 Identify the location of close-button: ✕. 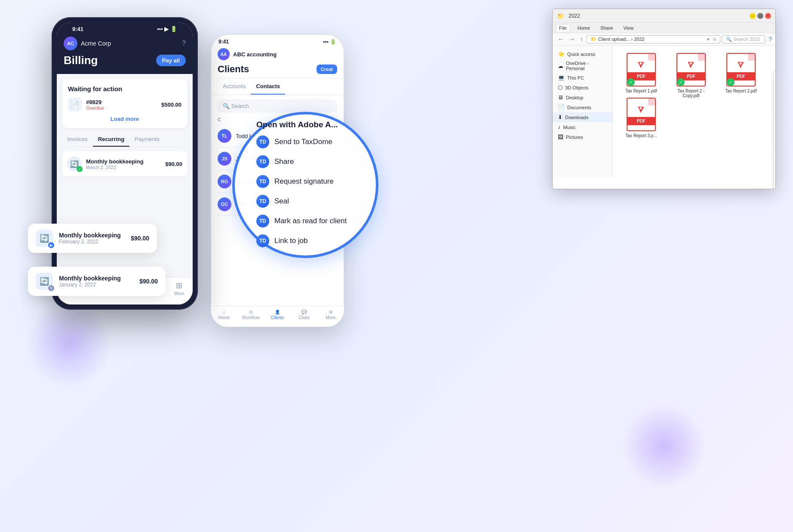
(768, 16).